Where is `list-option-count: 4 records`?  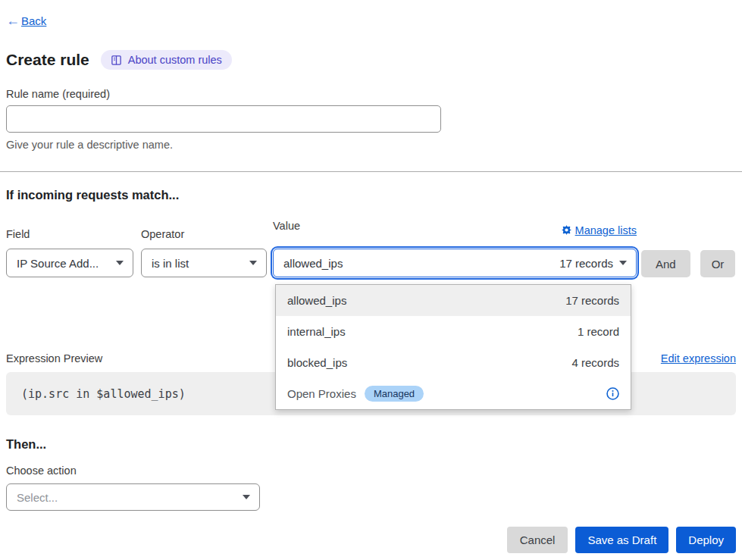
list-option-count: 4 records is located at coordinates (596, 362).